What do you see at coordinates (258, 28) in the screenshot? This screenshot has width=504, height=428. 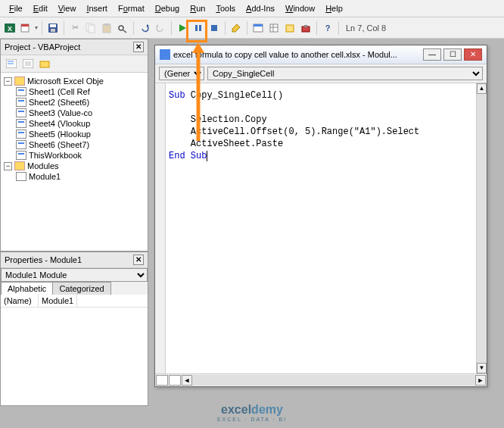 I see `project-explorer-icon` at bounding box center [258, 28].